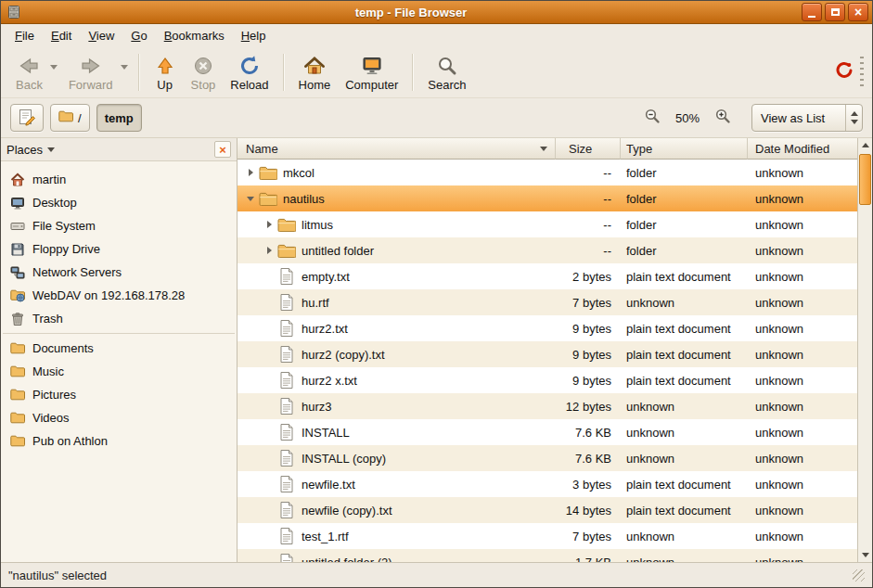  I want to click on root-path-button: /, so click(71, 118).